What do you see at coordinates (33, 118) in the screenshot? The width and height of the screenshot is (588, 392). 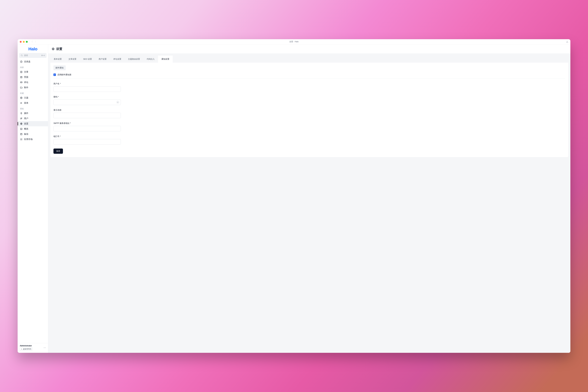 I see `sidebar-item-users: 用户` at bounding box center [33, 118].